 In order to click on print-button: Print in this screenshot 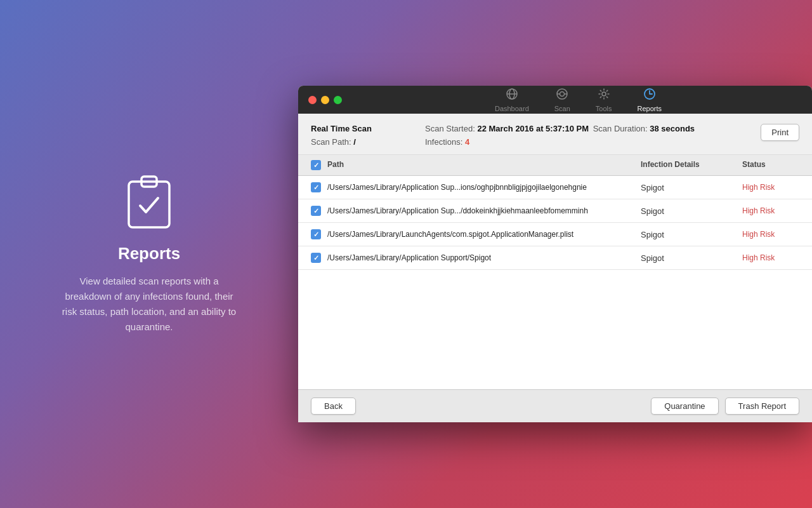, I will do `click(780, 132)`.